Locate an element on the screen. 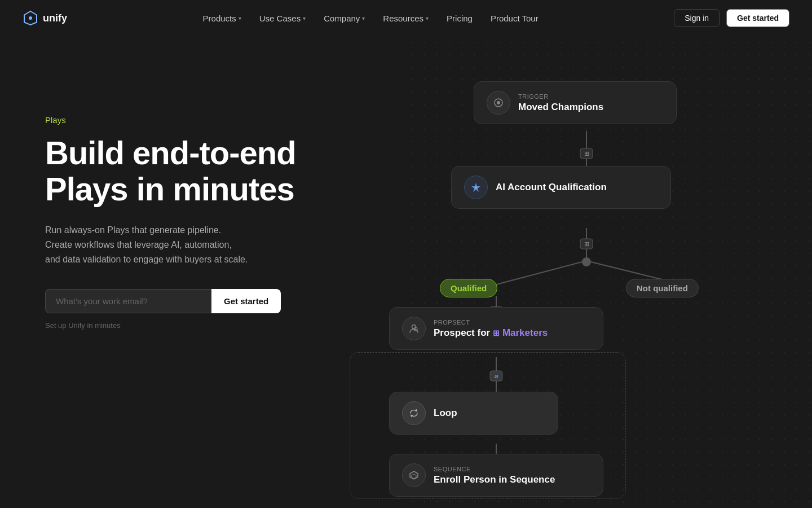 Image resolution: width=812 pixels, height=508 pixels. nav-product-tour: Product Tour is located at coordinates (514, 18).